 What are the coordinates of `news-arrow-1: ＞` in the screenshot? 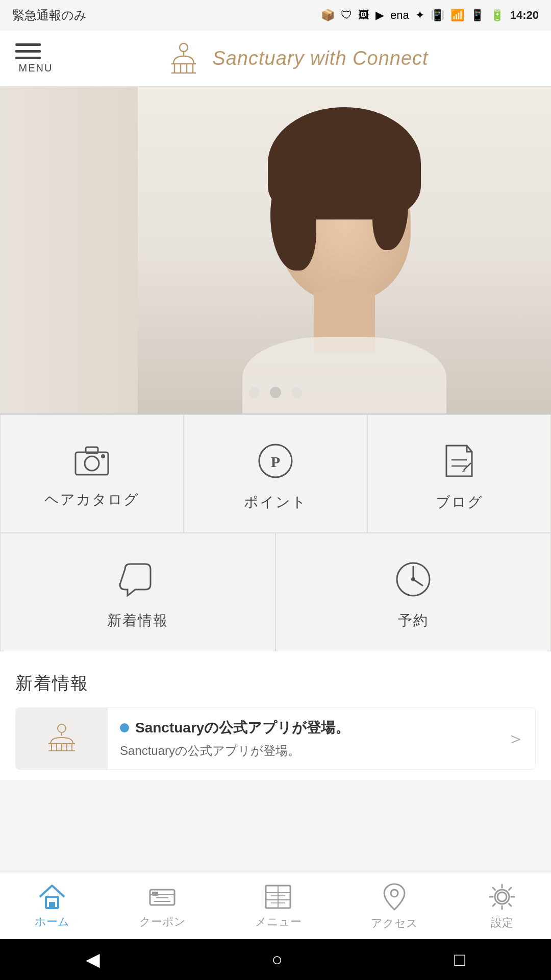 It's located at (521, 739).